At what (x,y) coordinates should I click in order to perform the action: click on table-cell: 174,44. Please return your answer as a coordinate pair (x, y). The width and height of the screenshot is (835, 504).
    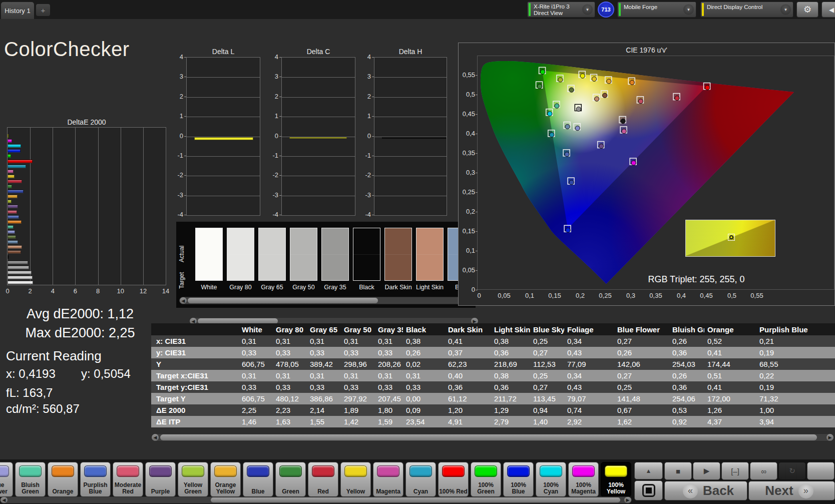
    Looking at the image, I should click on (730, 364).